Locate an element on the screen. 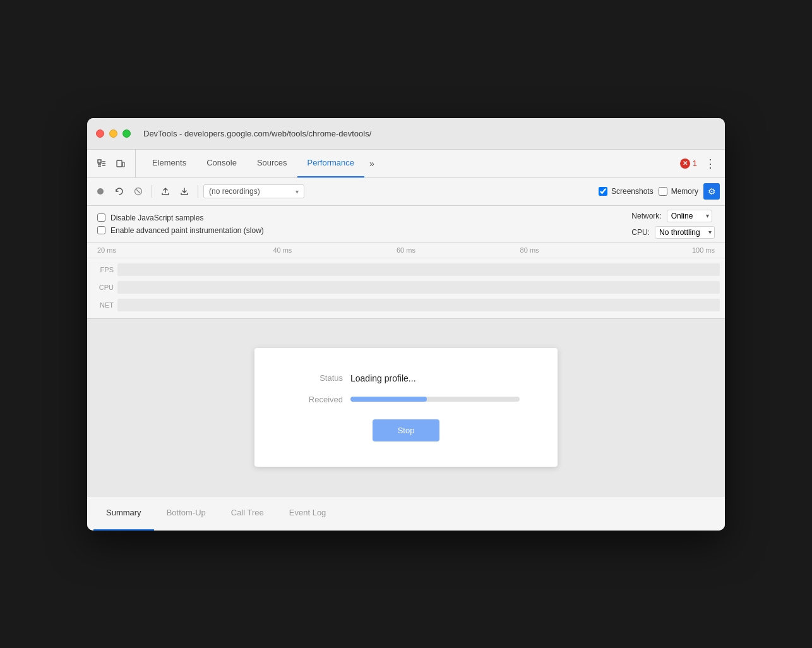 The height and width of the screenshot is (648, 812). settings-right: Network: Online Fast 3G Slow 3G Offline … is located at coordinates (673, 224).